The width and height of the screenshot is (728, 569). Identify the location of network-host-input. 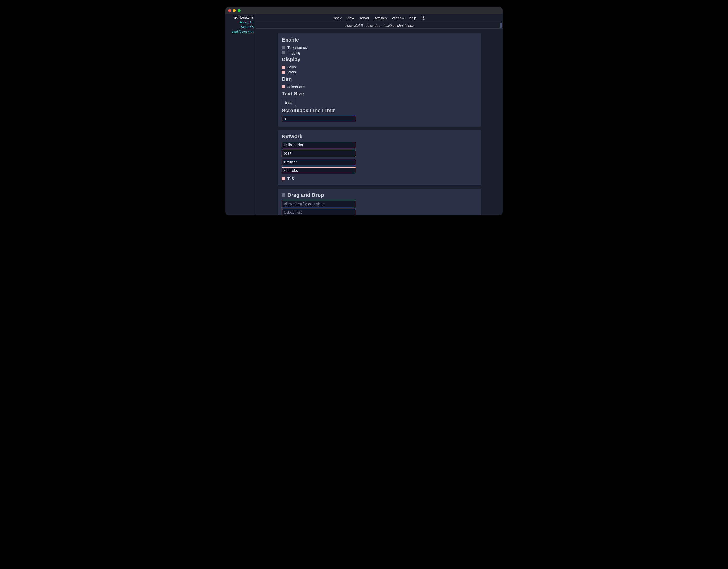
(319, 145).